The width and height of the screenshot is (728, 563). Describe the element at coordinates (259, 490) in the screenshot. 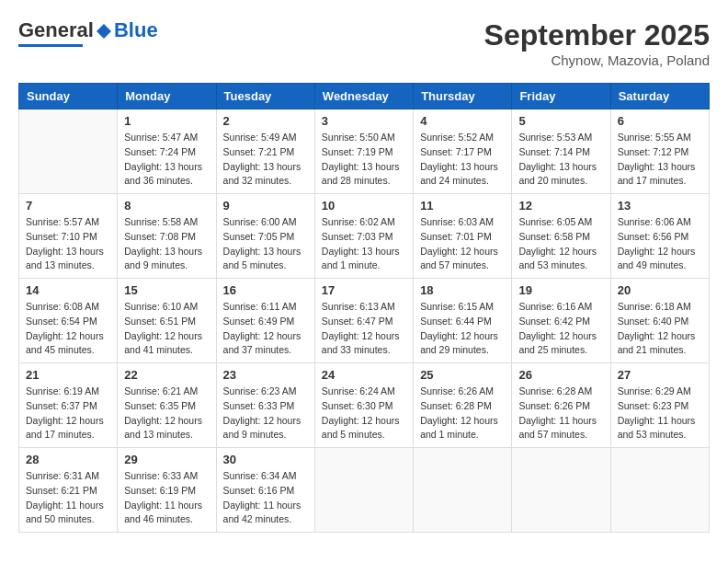

I see `day-info-line: Sunset: 6:16 PM` at that location.